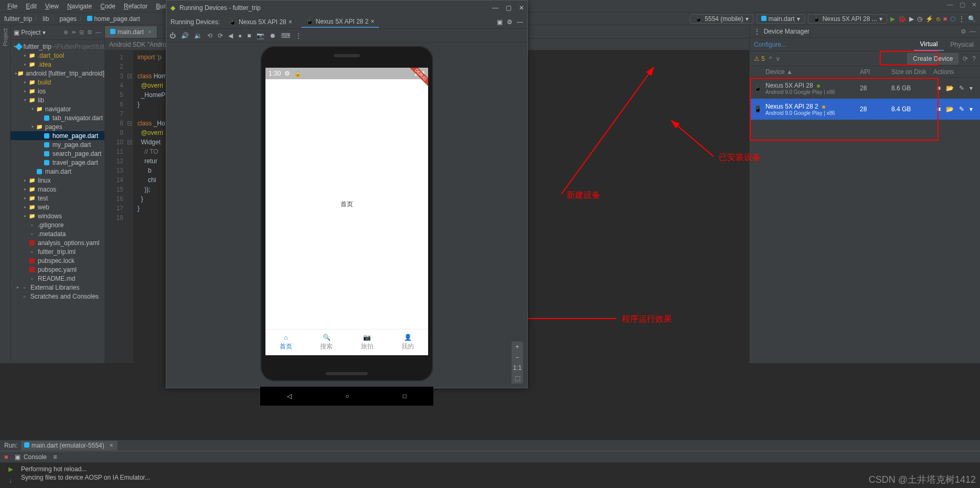 The width and height of the screenshot is (980, 488). Describe the element at coordinates (974, 59) in the screenshot. I see `help-icon: ?` at that location.